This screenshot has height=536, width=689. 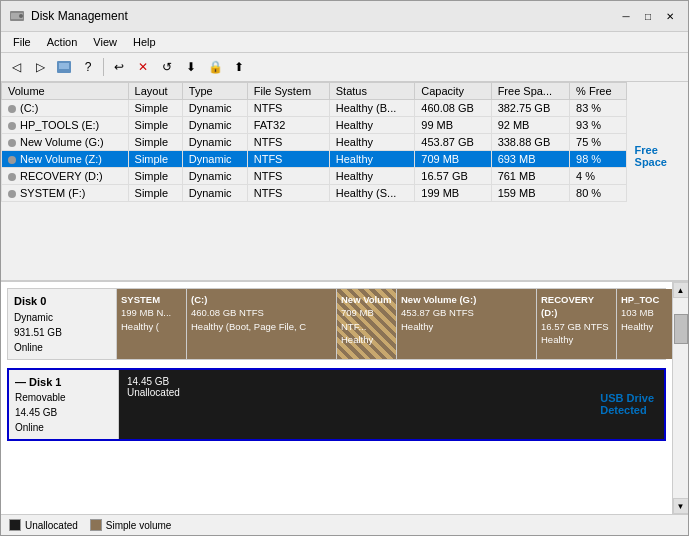 What do you see at coordinates (530, 92) in the screenshot?
I see `col-free: Free Spa...` at bounding box center [530, 92].